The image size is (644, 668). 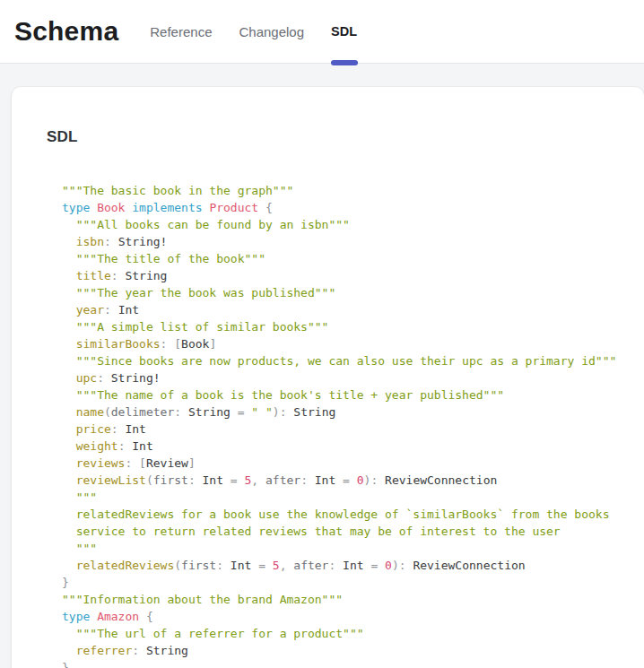 What do you see at coordinates (344, 258) in the screenshot?
I see `code-line: """The title of the book"""` at bounding box center [344, 258].